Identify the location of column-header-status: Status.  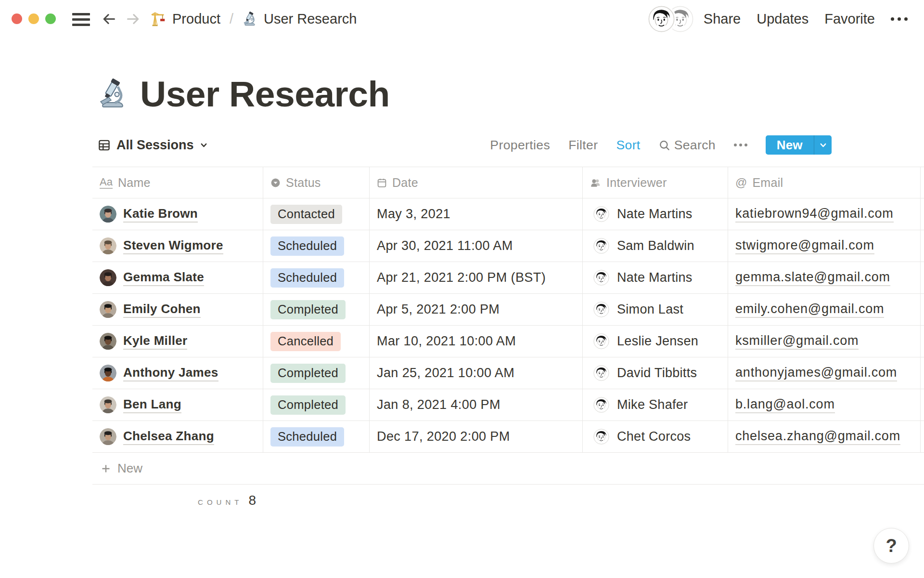
(317, 183).